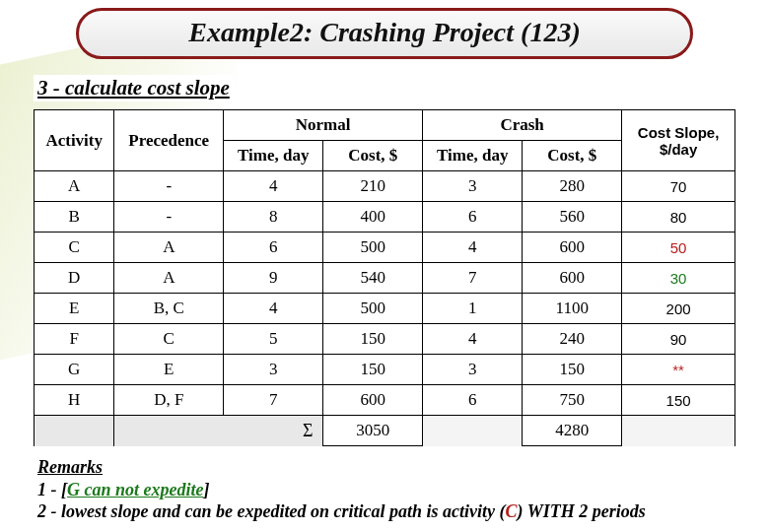 The height and width of the screenshot is (532, 769). Describe the element at coordinates (572, 156) in the screenshot. I see `col-crash-cost: Cost, $` at that location.